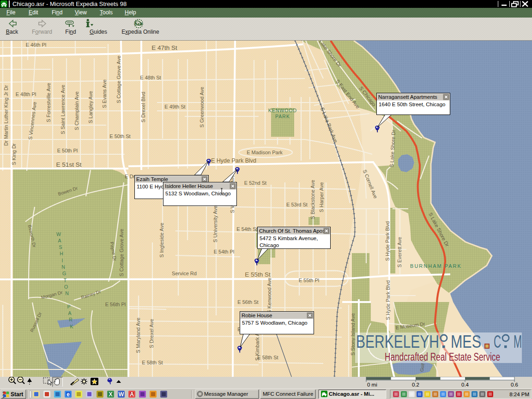 The height and width of the screenshot is (399, 532). Describe the element at coordinates (69, 164) in the screenshot. I see `svg-text: E 51st St` at that location.